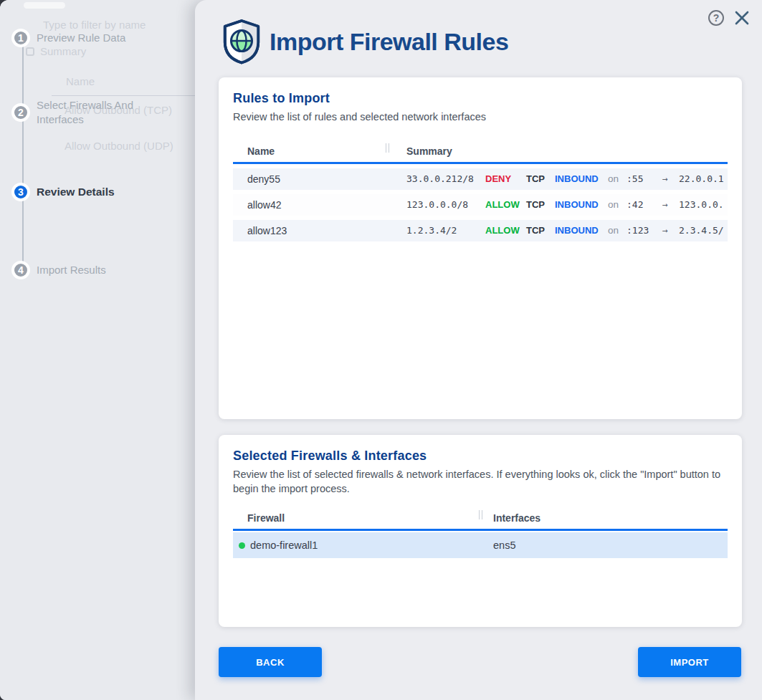 The image size is (762, 700). What do you see at coordinates (99, 38) in the screenshot?
I see `step-1-label: Preview Rule Data` at bounding box center [99, 38].